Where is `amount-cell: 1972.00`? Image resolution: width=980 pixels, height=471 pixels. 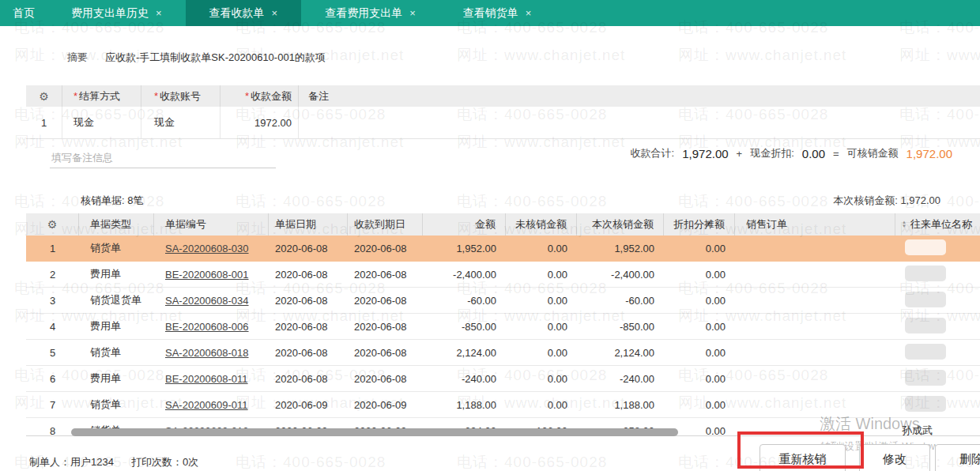
amount-cell: 1972.00 is located at coordinates (259, 122).